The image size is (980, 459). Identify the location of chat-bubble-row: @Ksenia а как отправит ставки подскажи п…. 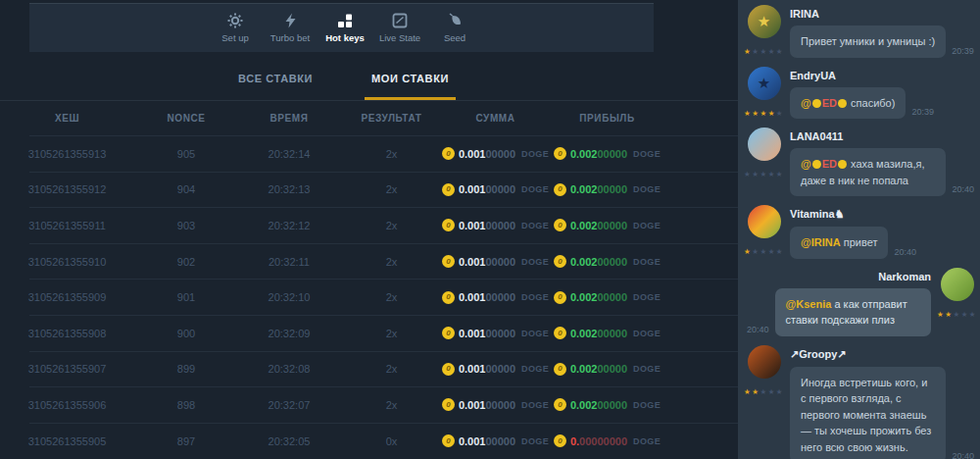
(839, 312).